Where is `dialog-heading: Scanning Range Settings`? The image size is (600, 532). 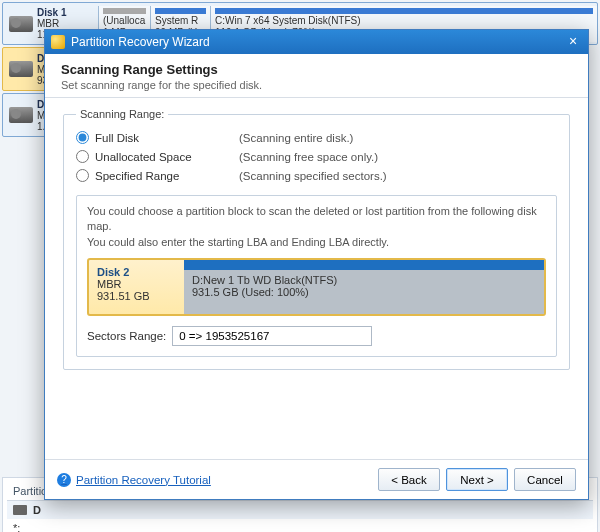
dialog-heading: Scanning Range Settings is located at coordinates (316, 70).